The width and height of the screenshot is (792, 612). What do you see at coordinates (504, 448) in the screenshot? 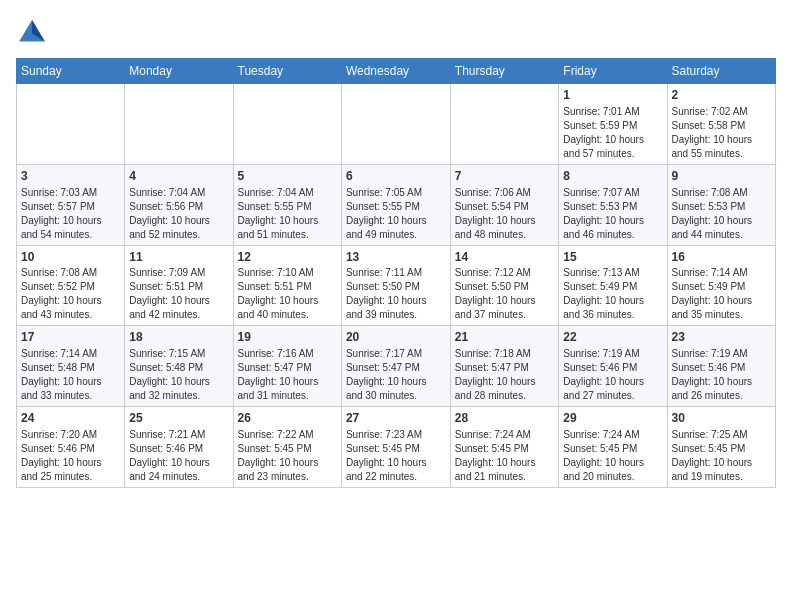
I see `calendar-cell: 28Sunrise: 7:24 AM Sunset: 5:45 PM Dayli…` at bounding box center [504, 448].